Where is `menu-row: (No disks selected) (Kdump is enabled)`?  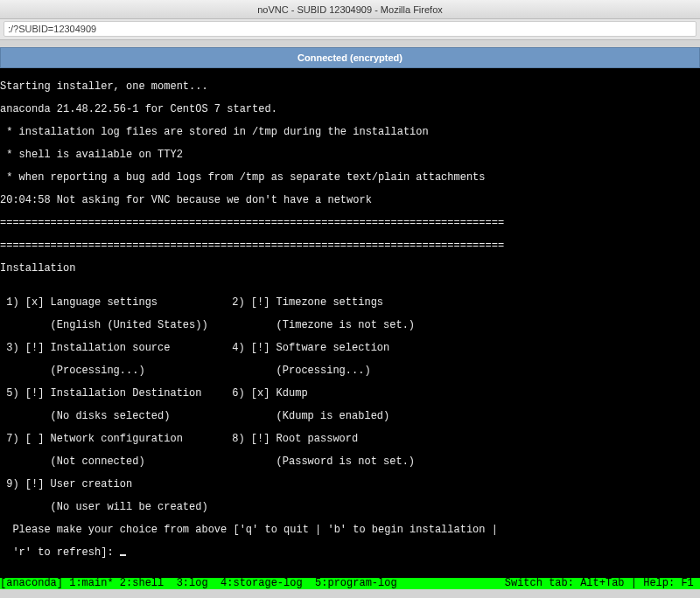 menu-row: (No disks selected) (Kdump is enabled) is located at coordinates (350, 416).